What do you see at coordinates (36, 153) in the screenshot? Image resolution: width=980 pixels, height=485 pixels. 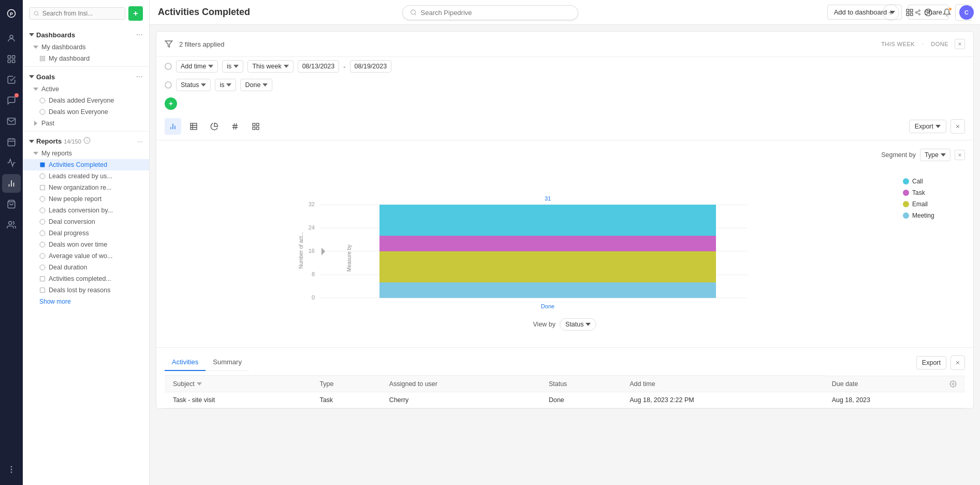 I see `my-reports-chevron-icon` at bounding box center [36, 153].